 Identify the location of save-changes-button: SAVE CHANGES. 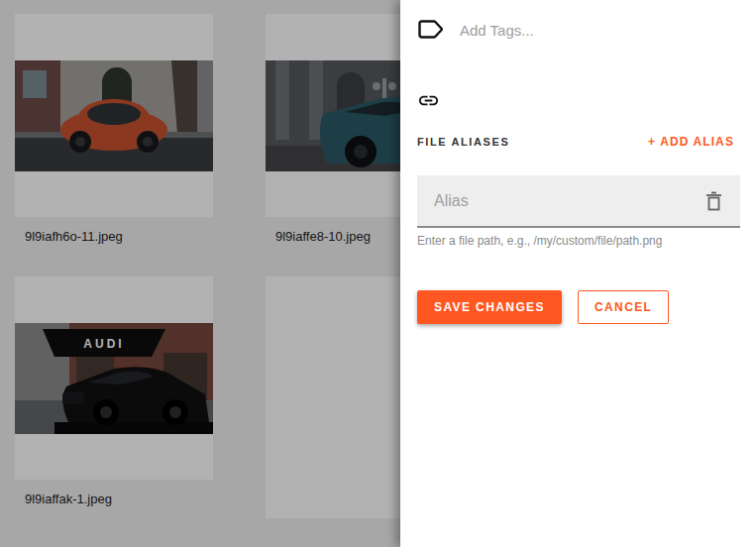
(489, 307).